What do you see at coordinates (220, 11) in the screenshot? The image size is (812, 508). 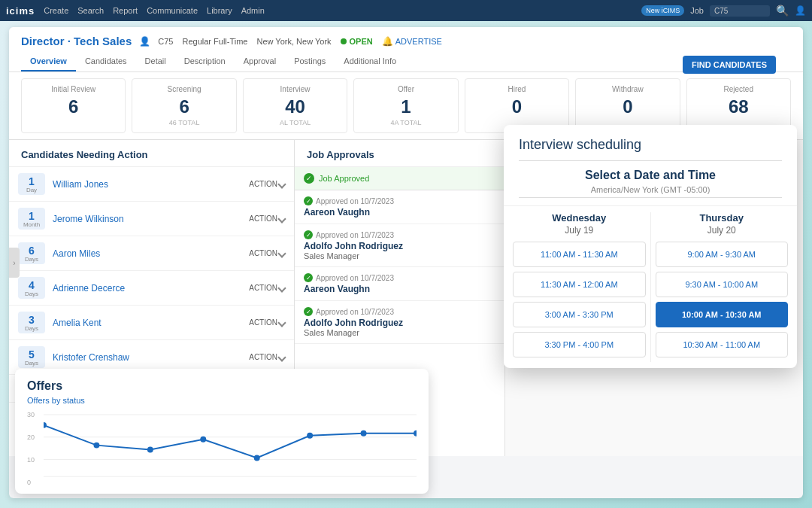 I see `nav-library: Library` at bounding box center [220, 11].